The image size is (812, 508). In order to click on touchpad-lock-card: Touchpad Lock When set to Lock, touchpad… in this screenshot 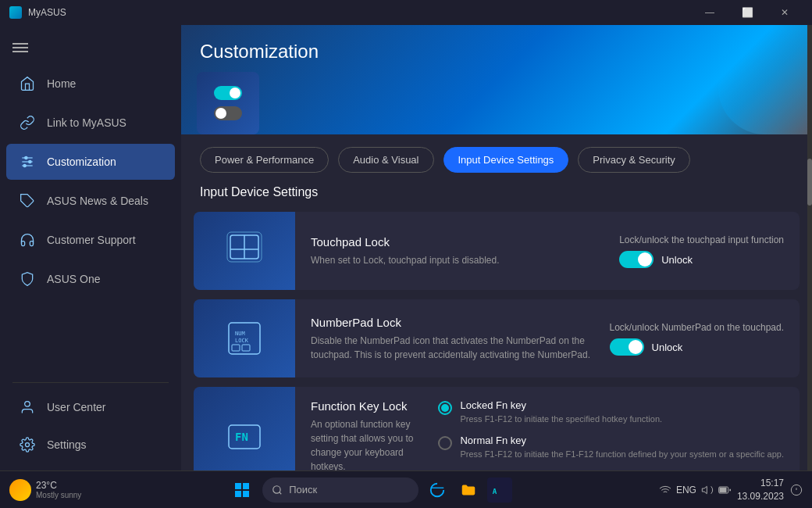, I will do `click(497, 251)`.